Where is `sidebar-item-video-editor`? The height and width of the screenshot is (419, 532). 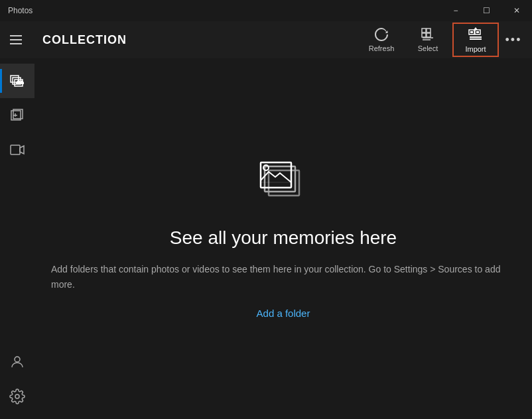 sidebar-item-video-editor is located at coordinates (17, 150).